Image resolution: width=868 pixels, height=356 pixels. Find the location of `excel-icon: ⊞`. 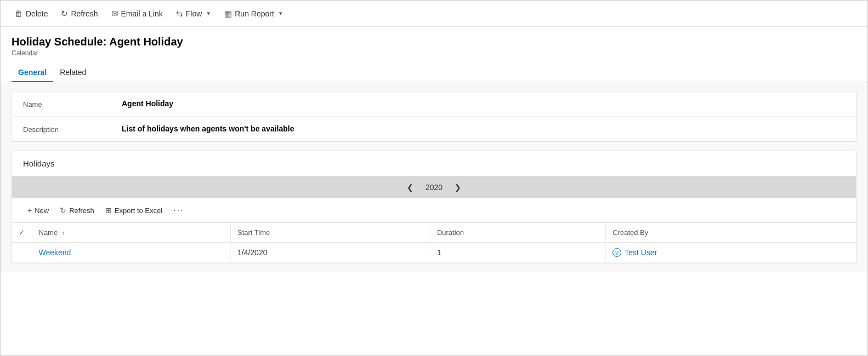

excel-icon: ⊞ is located at coordinates (109, 210).